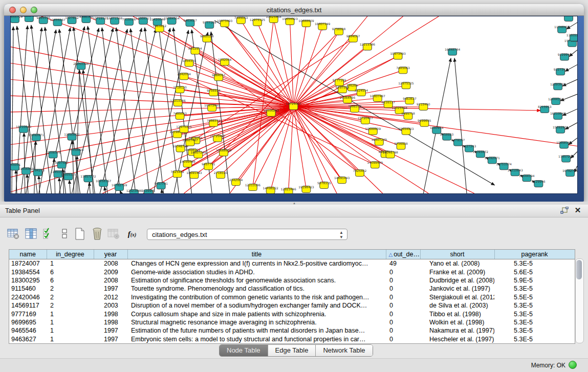 The height and width of the screenshot is (372, 588). What do you see at coordinates (573, 365) in the screenshot?
I see `memory-status-indicator` at bounding box center [573, 365].